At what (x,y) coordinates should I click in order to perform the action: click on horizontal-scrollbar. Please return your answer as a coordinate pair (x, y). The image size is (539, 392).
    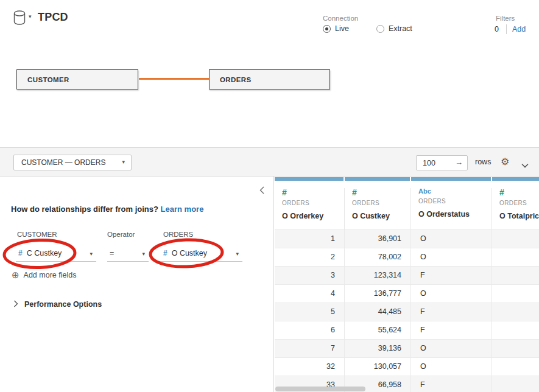
    Looking at the image, I should click on (320, 389).